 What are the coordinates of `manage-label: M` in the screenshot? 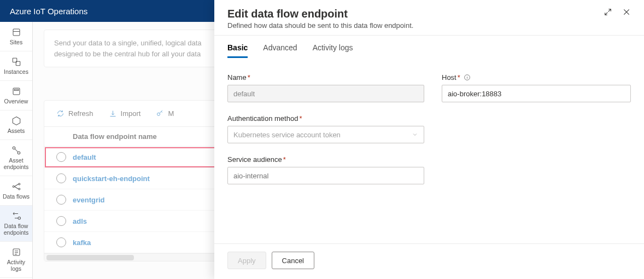 It's located at (171, 114).